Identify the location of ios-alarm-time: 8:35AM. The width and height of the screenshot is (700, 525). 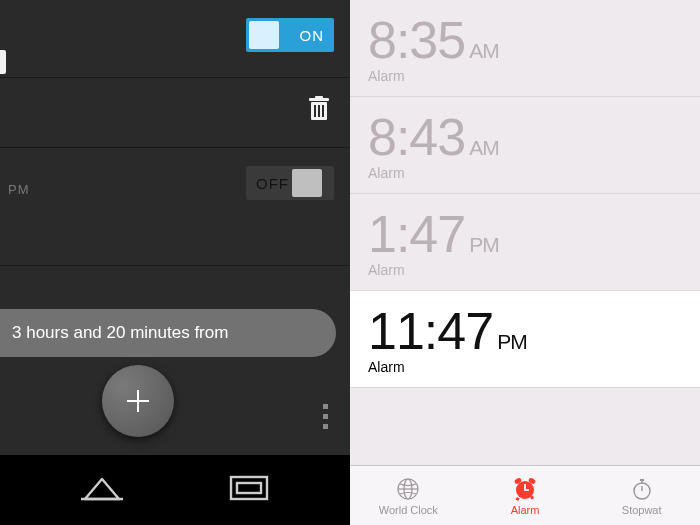
(525, 40).